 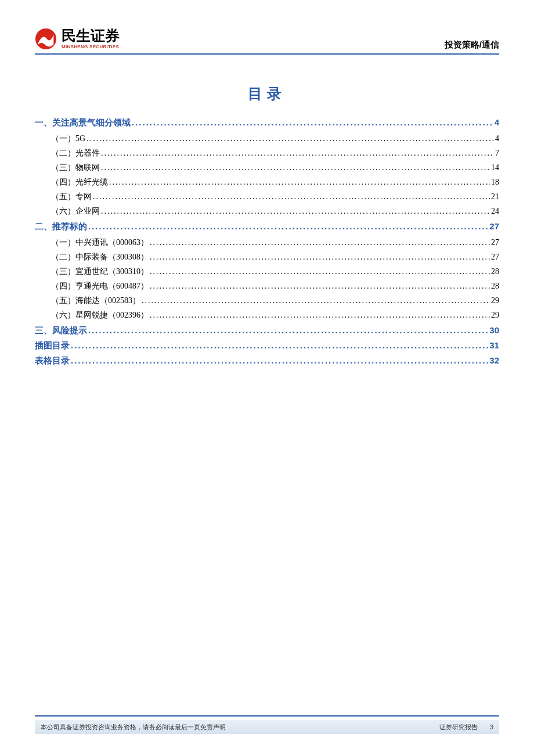 What do you see at coordinates (267, 153) in the screenshot?
I see `toc-subsection: （二）光器件7` at bounding box center [267, 153].